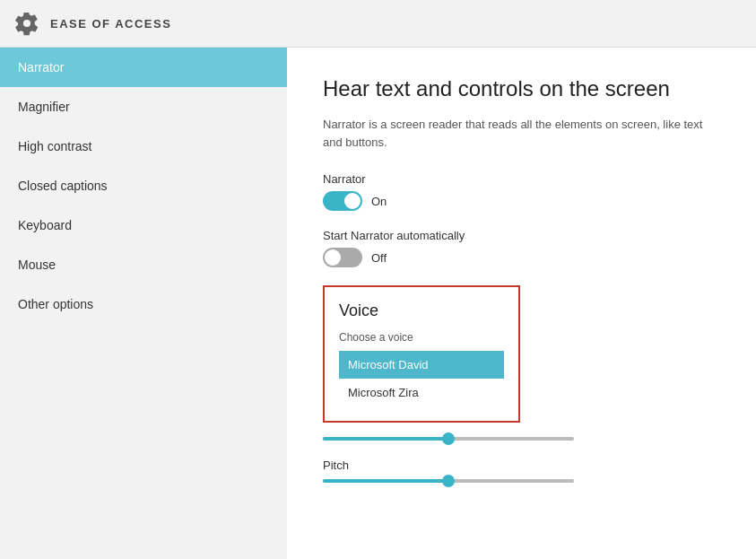 This screenshot has width=756, height=559. What do you see at coordinates (143, 146) in the screenshot?
I see `sidebar-item-high-contrast: High contrast` at bounding box center [143, 146].